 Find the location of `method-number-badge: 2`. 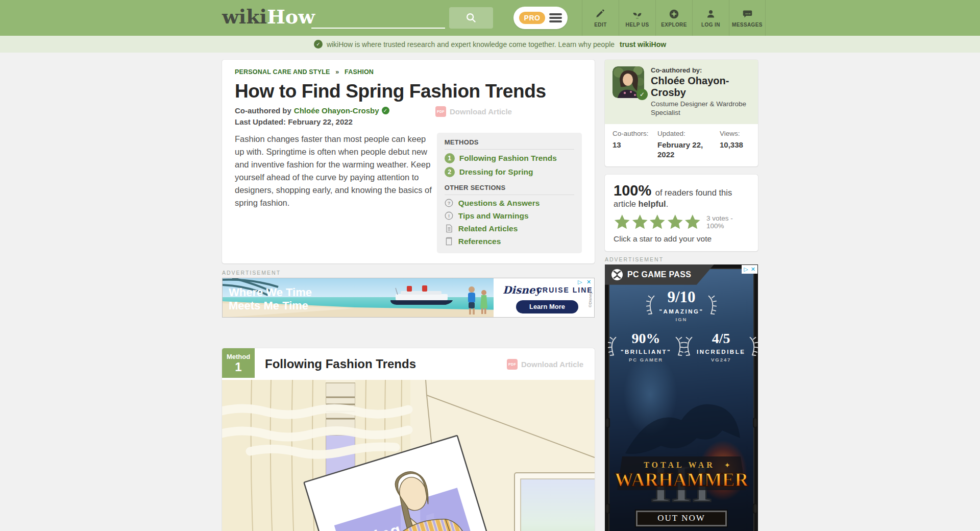

method-number-badge: 2 is located at coordinates (450, 172).